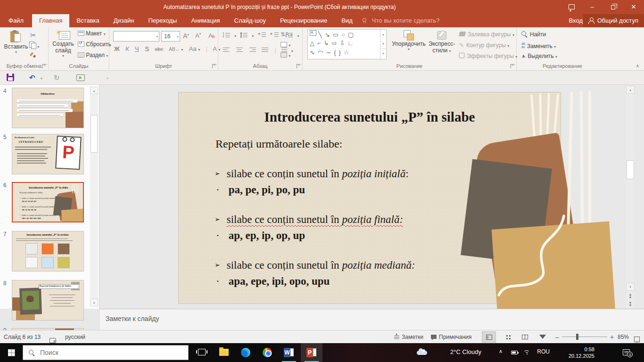 The width and height of the screenshot is (644, 362). Describe the element at coordinates (345, 35) in the screenshot. I see `oval-shape-icon: ○` at that location.